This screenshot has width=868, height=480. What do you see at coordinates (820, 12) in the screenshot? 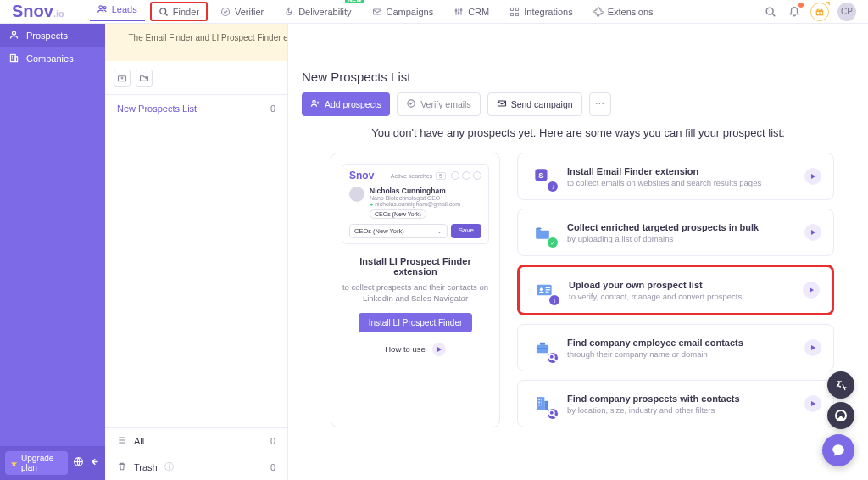
I see `gift-icon` at bounding box center [820, 12].